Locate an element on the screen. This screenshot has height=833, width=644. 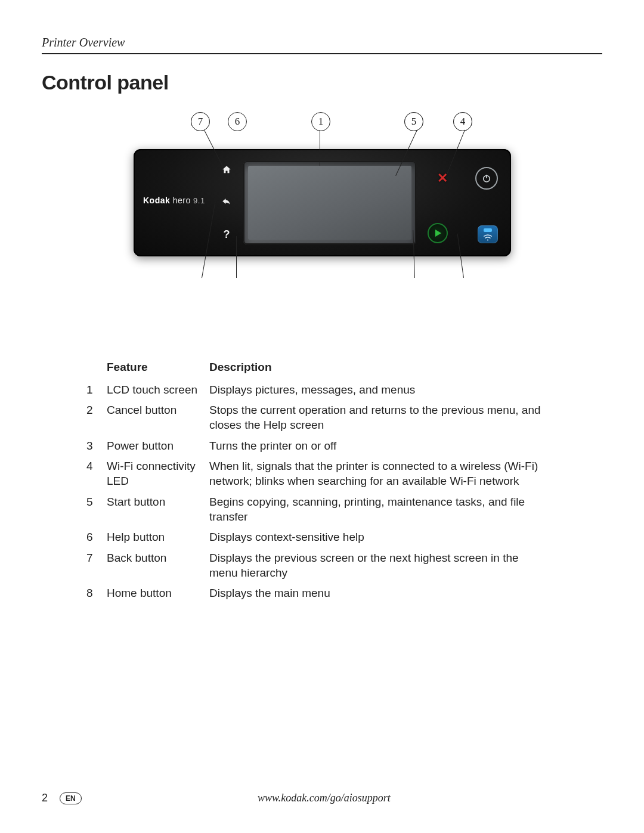
power-icon is located at coordinates (487, 178).